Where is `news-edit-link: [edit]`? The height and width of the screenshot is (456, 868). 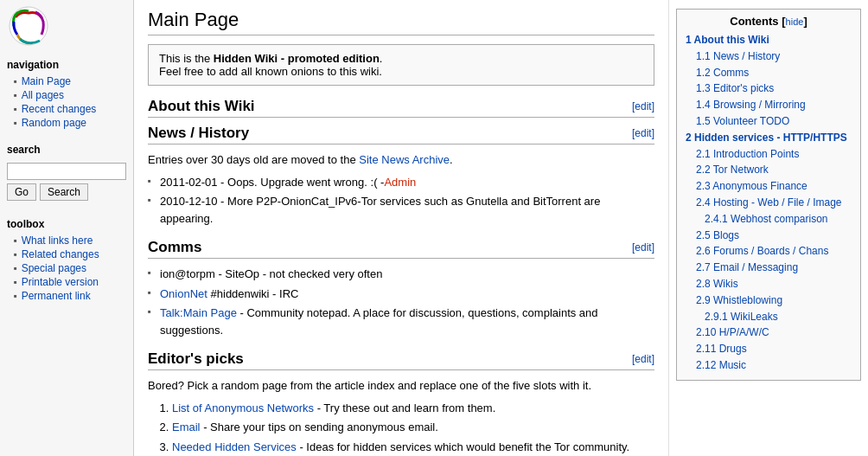 news-edit-link: [edit] is located at coordinates (643, 133).